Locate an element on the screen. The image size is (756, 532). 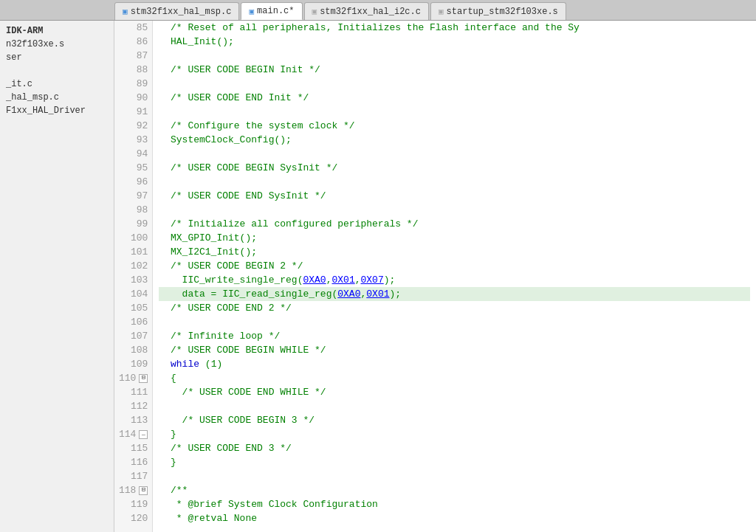
sidebar-item-hal-driver: F1xx_HAL_Driver is located at coordinates (57, 111).